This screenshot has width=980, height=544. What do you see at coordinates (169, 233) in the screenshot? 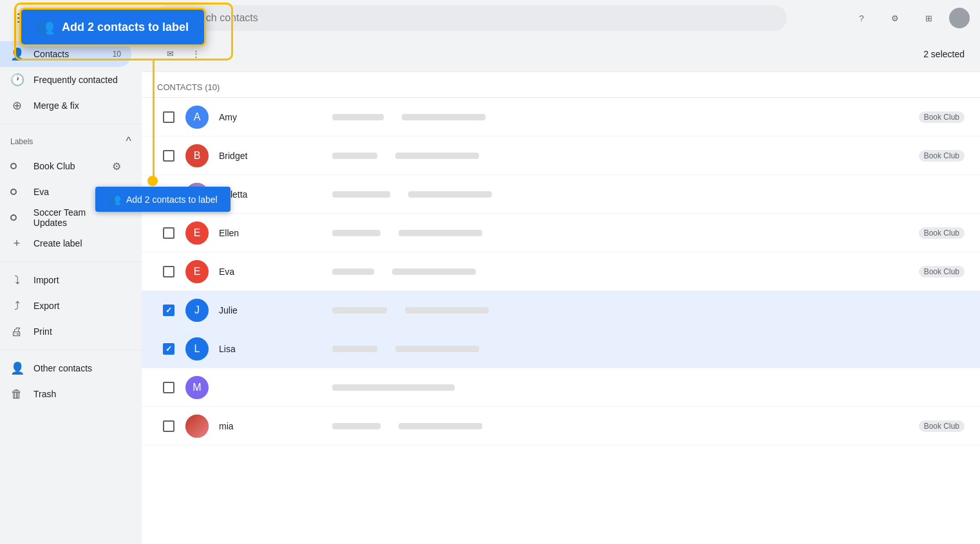
I see `checkbox-ellen` at bounding box center [169, 233].